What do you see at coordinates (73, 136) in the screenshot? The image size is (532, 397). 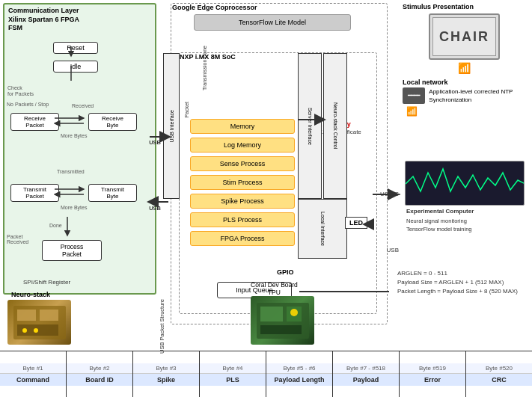 I see `more-bytes-label: More Bytes` at bounding box center [73, 136].